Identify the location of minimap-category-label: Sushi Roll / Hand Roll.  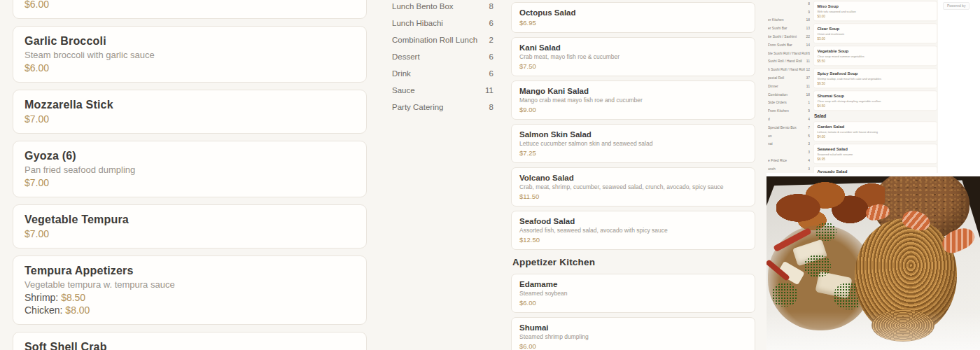
(785, 62).